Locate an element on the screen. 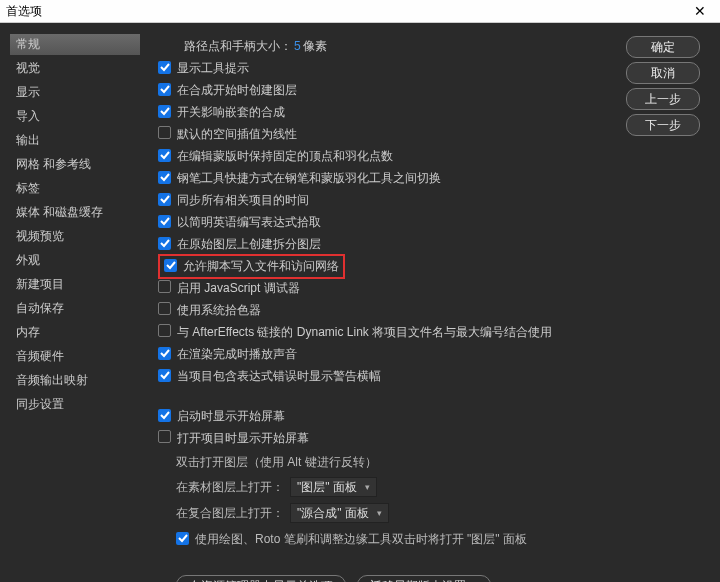 Image resolution: width=720 pixels, height=582 pixels. ruler-value: 5 is located at coordinates (298, 46).